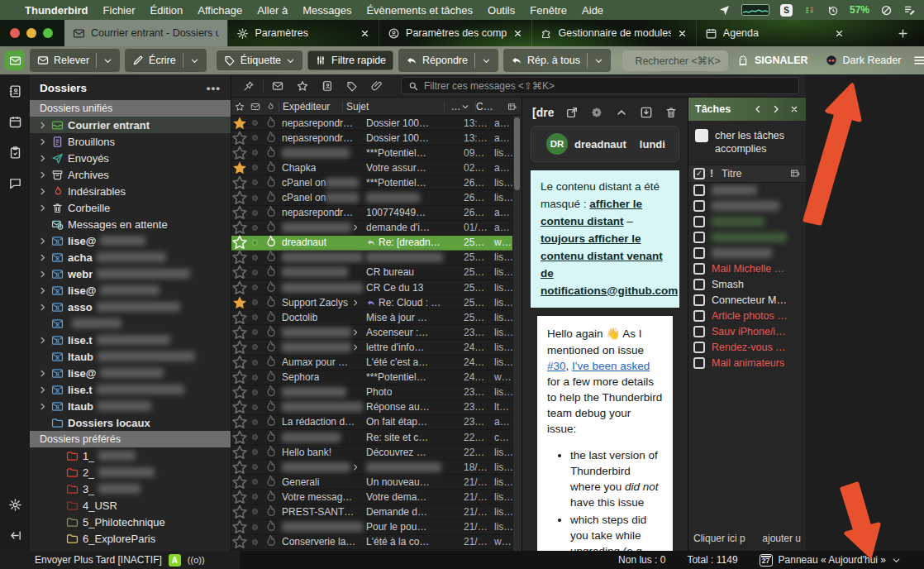 The height and width of the screenshot is (569, 924). What do you see at coordinates (377, 258) in the screenshot?
I see `thread-row: 25…lis…` at bounding box center [377, 258].